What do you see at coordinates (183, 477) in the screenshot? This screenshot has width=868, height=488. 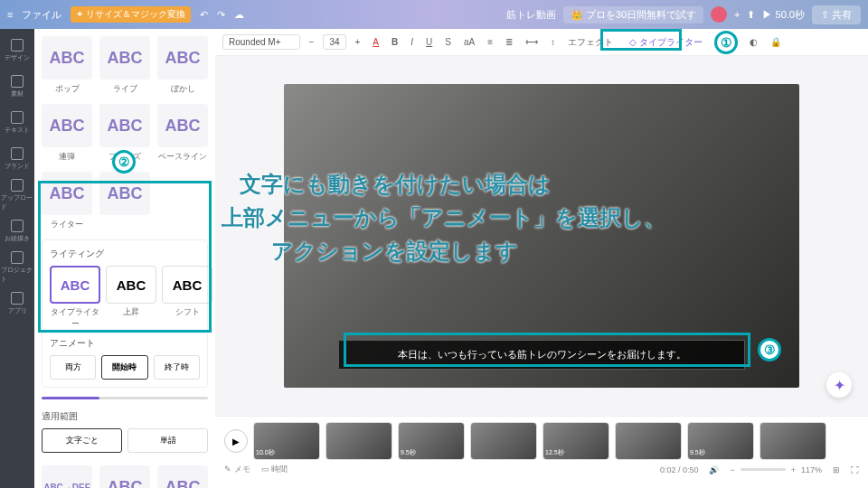 I see `bstyle-3: ABC` at bounding box center [183, 477].